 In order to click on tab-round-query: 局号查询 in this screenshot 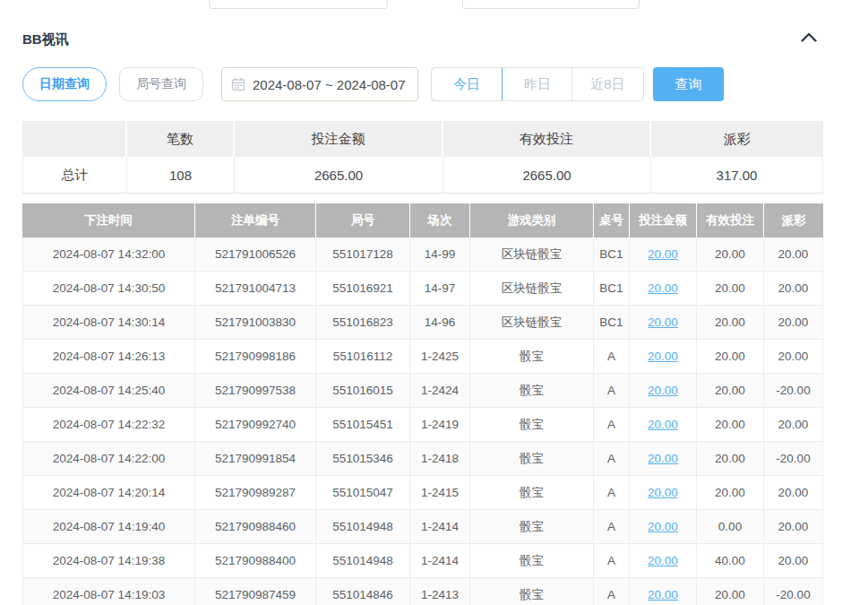, I will do `click(161, 84)`.